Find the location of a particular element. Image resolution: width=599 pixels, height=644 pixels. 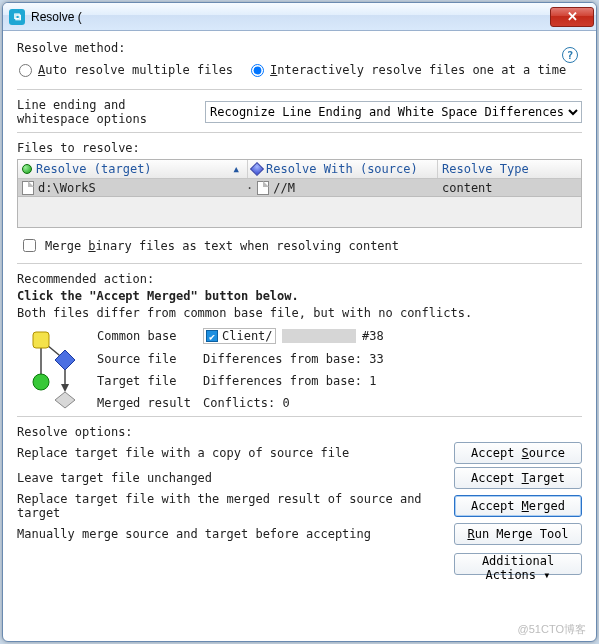

source-file-label: Source file is located at coordinates (146, 359).